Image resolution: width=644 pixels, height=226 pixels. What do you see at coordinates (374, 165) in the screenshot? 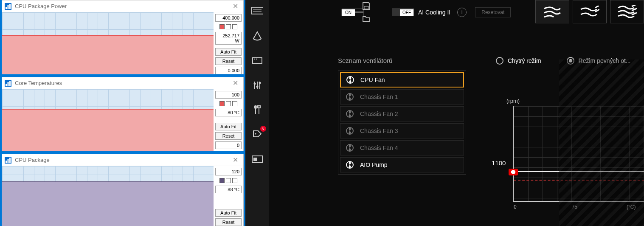
I see `fan-label: AIO Pump` at bounding box center [374, 165].